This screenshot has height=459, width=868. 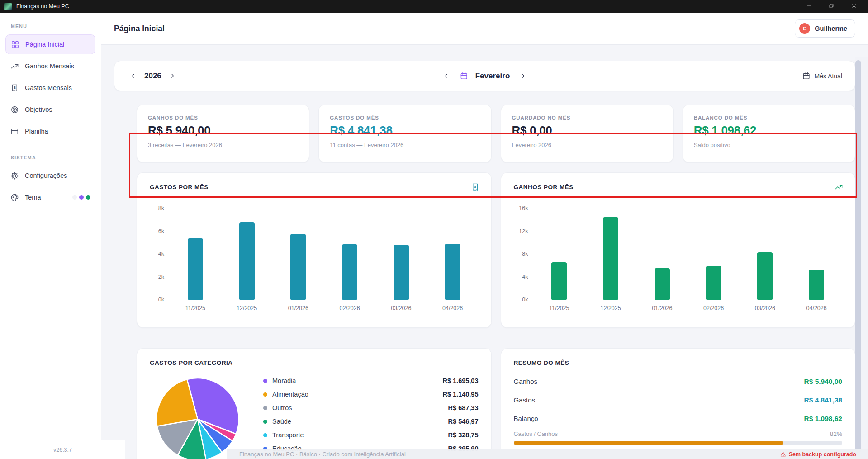 What do you see at coordinates (75, 197) in the screenshot?
I see `theme-dot-light` at bounding box center [75, 197].